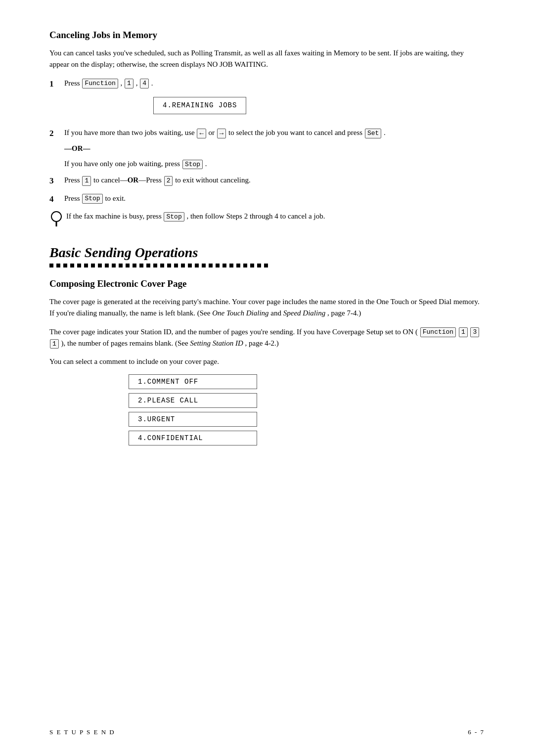 This screenshot has height=756, width=534. What do you see at coordinates (193, 400) in the screenshot?
I see `lcd-option-2: 2.PLEASE CALL` at bounding box center [193, 400].